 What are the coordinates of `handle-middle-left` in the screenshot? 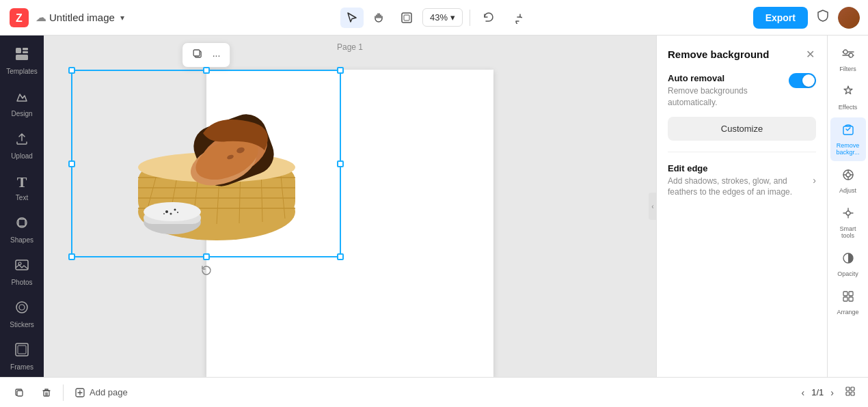 It's located at (72, 164).